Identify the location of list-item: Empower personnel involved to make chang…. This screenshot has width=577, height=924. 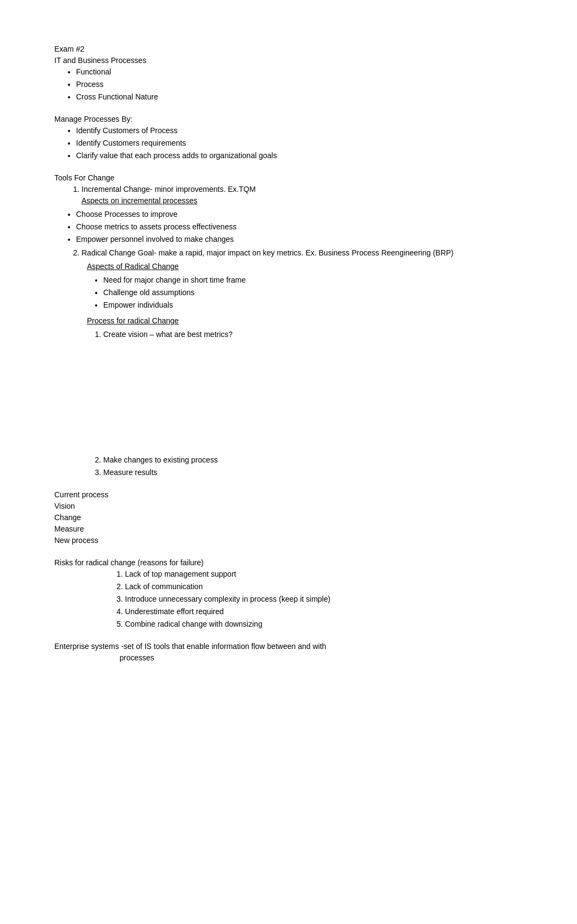
(299, 239).